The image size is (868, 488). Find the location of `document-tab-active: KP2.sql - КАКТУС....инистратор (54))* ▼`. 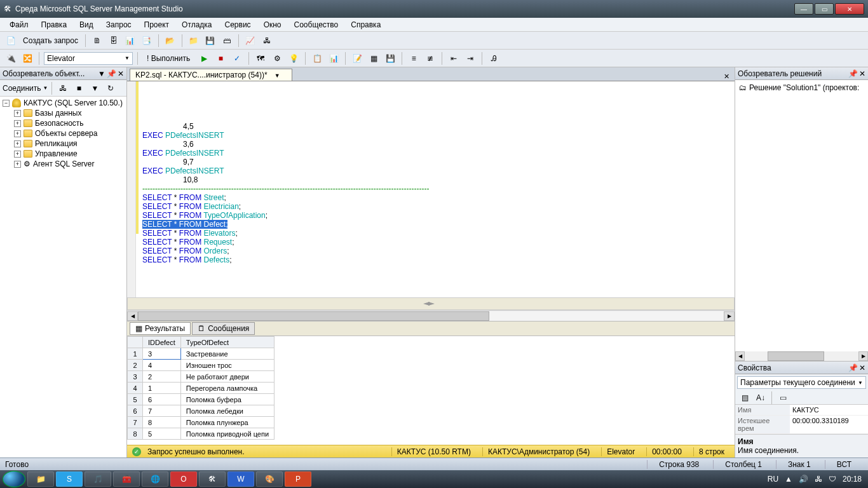

document-tab-active: KP2.sql - КАКТУС....инистратор (54))* ▼ is located at coordinates (211, 75).